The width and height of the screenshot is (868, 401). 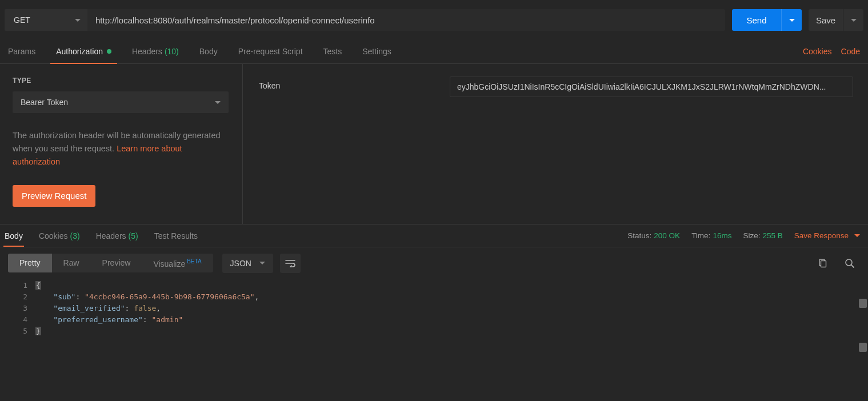 I want to click on request-tabs: Params Authorization Headers (10) Body P…, so click(x=434, y=51).